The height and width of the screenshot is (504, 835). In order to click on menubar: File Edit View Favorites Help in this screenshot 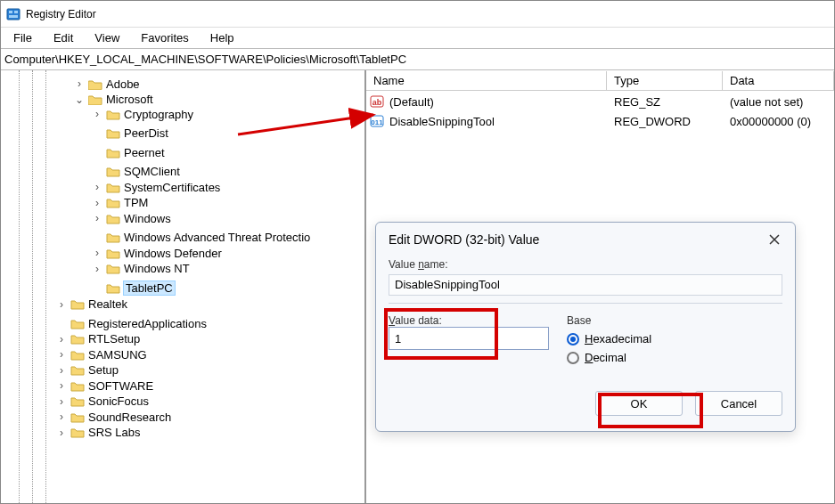, I will do `click(417, 38)`.